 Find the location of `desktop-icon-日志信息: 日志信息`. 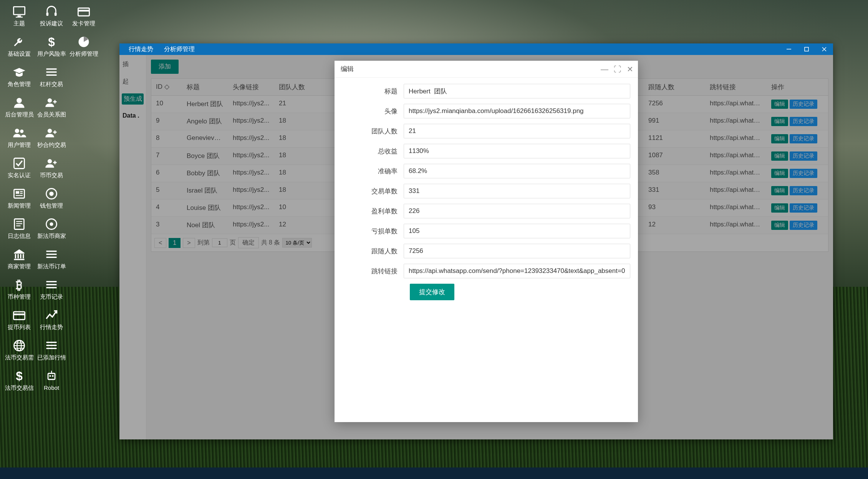

desktop-icon-日志信息: 日志信息 is located at coordinates (19, 228).